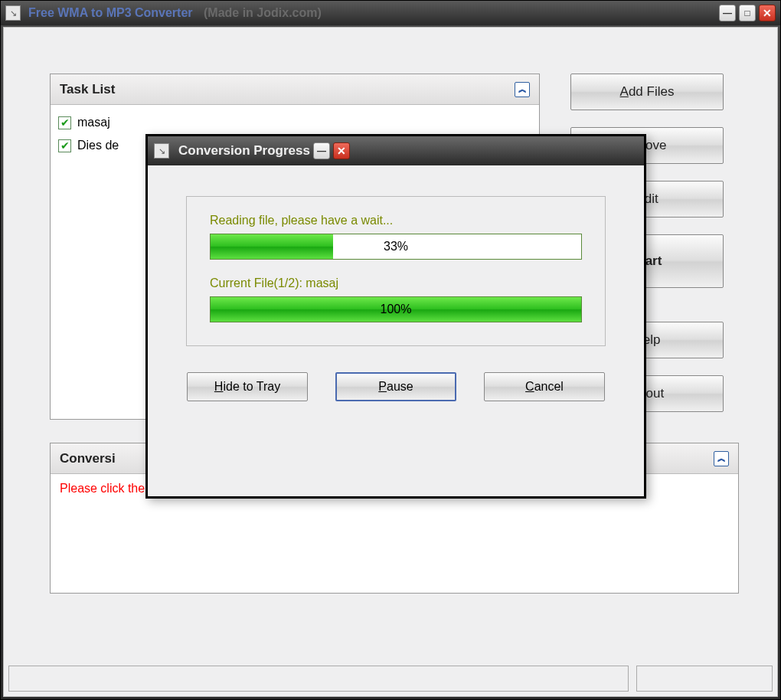 This screenshot has width=781, height=700. Describe the element at coordinates (721, 459) in the screenshot. I see `collapse-log-button: ︽` at that location.